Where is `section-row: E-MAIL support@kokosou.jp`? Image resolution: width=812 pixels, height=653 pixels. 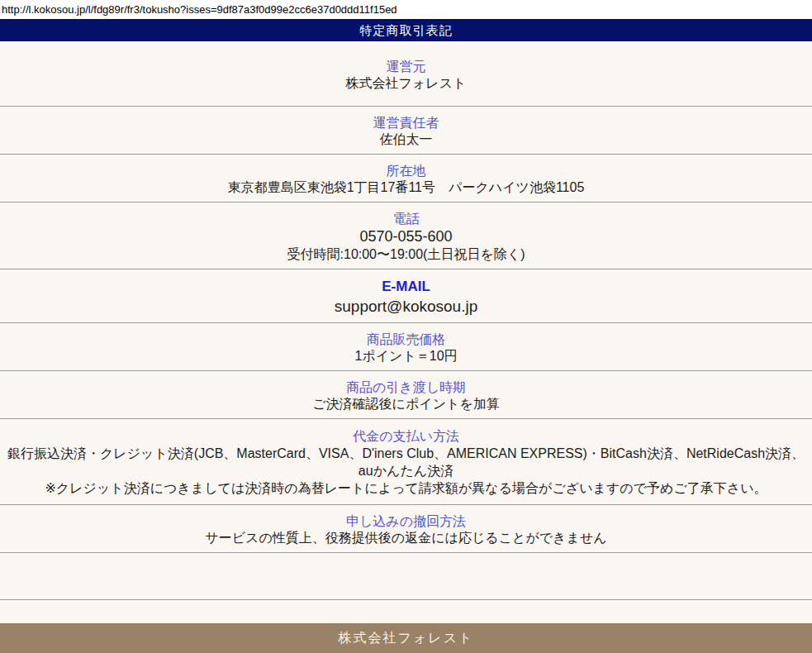
section-row: E-MAIL support@kokosou.jp is located at coordinates (406, 296).